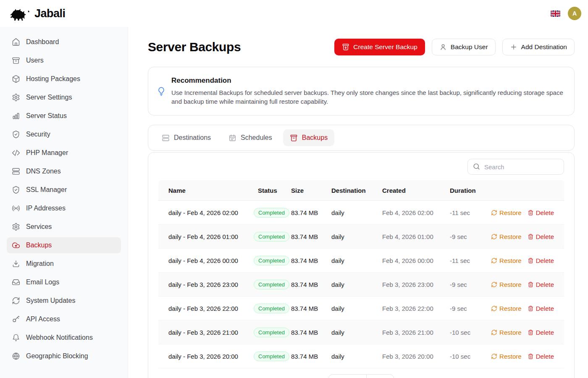 This screenshot has width=588, height=378. I want to click on shield-check-icon, so click(16, 190).